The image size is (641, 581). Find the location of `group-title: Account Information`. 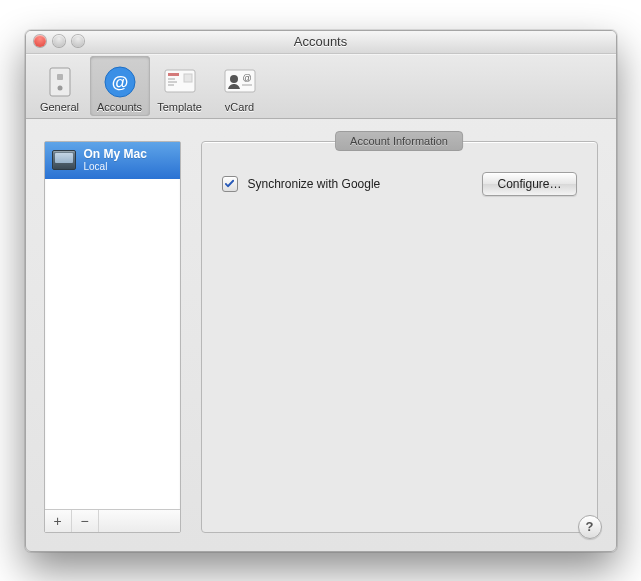

group-title: Account Information is located at coordinates (399, 141).